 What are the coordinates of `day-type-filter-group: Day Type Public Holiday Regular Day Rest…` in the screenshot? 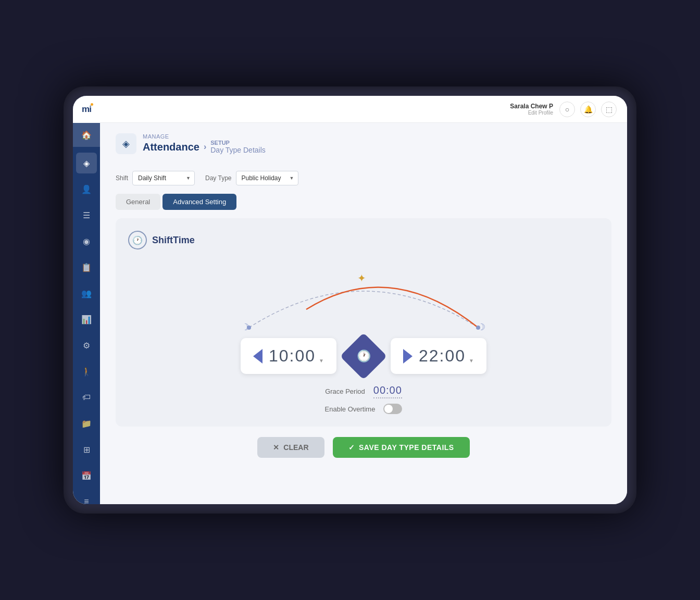 It's located at (252, 178).